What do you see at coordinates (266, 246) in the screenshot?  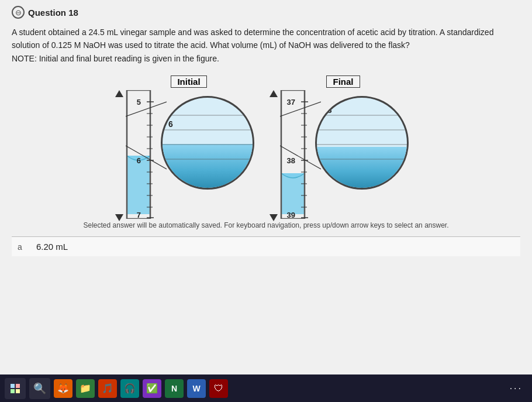 I see `answer-row: a 6.20 mL` at bounding box center [266, 246].